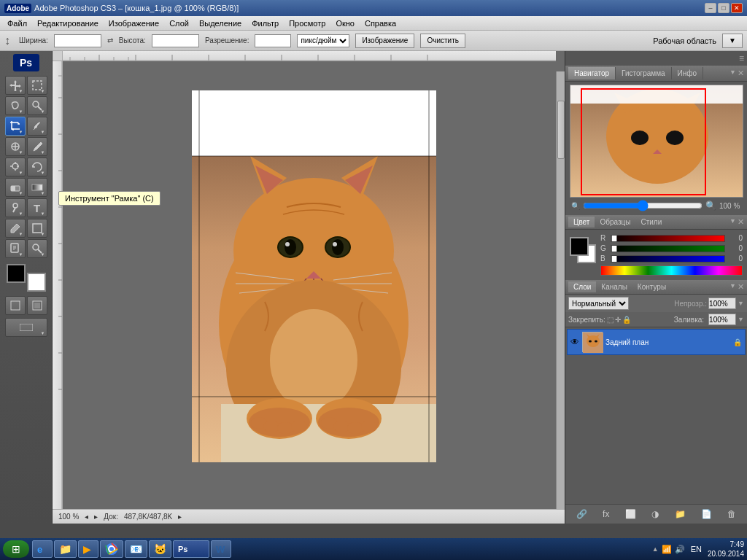 The image size is (747, 560). Describe the element at coordinates (112, 549) in the screenshot. I see `taskbar-chrome-button` at that location.